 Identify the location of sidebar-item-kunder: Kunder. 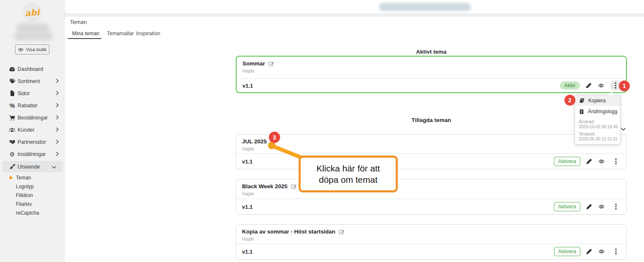
(32, 130).